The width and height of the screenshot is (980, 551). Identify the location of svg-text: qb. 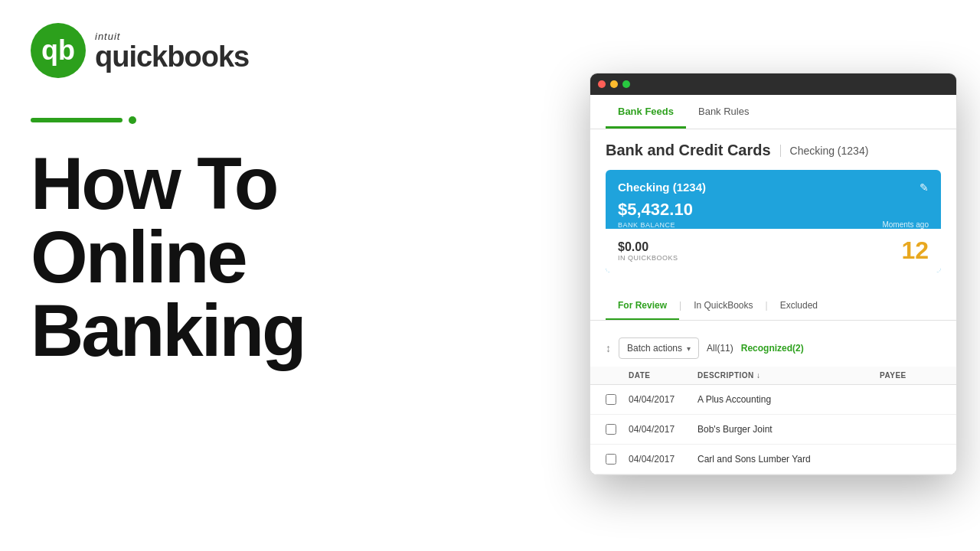
(58, 51).